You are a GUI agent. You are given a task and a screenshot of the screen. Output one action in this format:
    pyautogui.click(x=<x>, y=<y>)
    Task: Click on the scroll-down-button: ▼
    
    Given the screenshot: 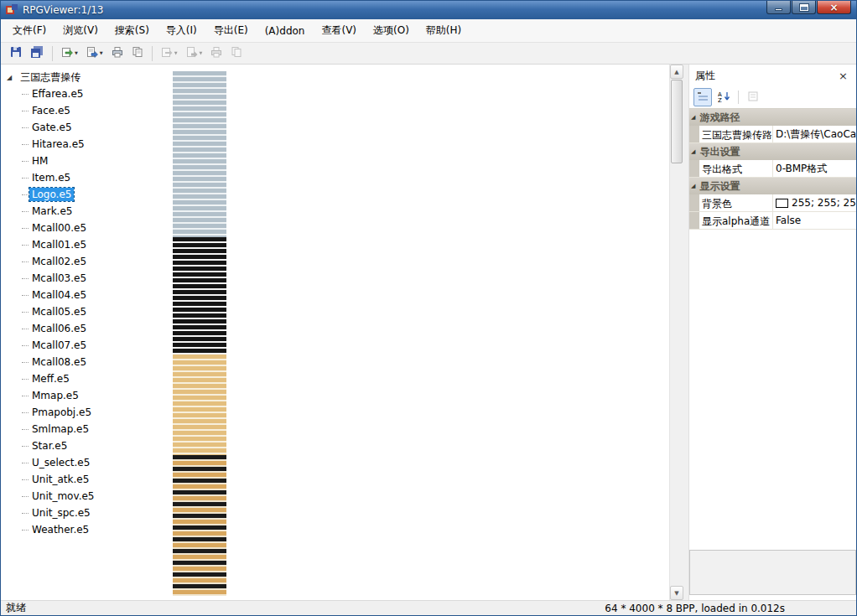 What is the action you would take?
    pyautogui.click(x=677, y=593)
    